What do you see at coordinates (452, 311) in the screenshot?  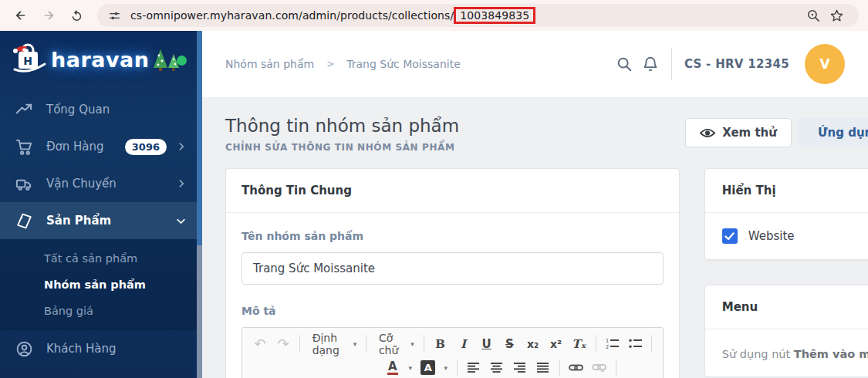 I see `description-field-label: Mô tả` at bounding box center [452, 311].